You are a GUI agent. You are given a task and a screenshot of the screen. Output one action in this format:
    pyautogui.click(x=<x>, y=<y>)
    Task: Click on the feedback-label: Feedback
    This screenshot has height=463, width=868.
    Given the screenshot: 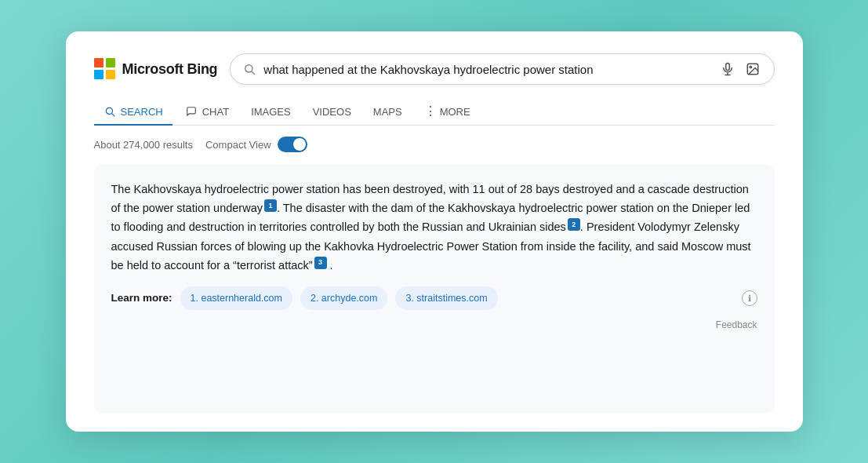 What is the action you would take?
    pyautogui.click(x=737, y=326)
    